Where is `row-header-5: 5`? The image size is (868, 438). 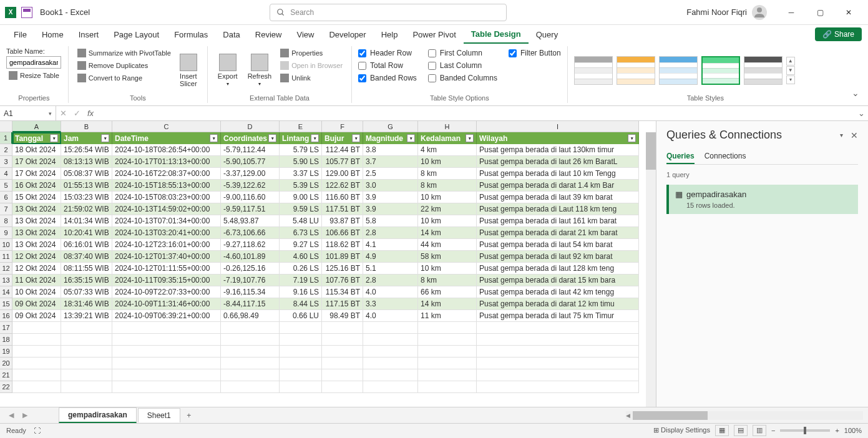
row-header-5: 5 is located at coordinates (6, 186).